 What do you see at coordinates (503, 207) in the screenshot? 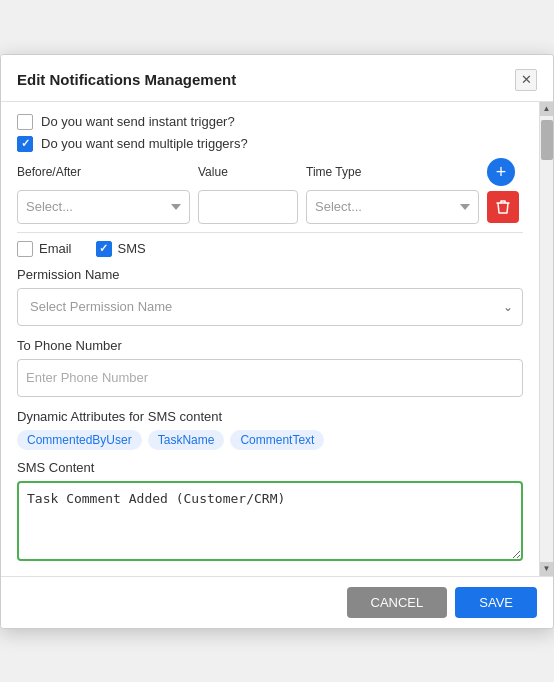
I see `delete-trigger-button` at bounding box center [503, 207].